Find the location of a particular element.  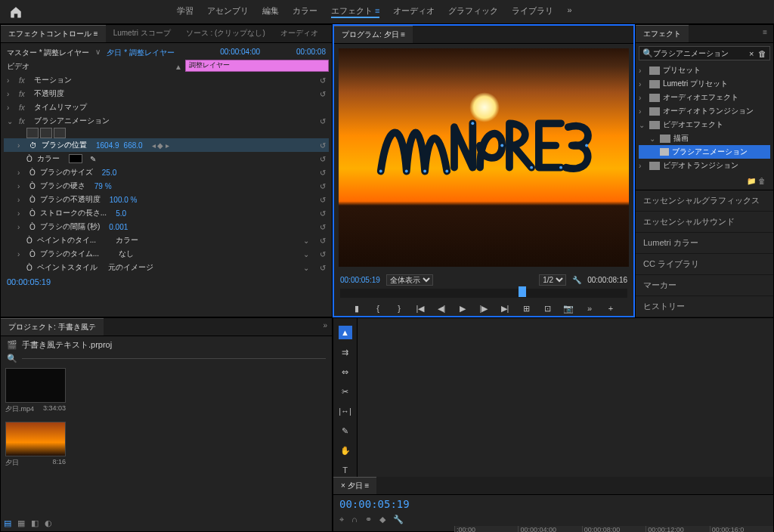

prop-paint-style: ペイントスタイル is located at coordinates (67, 268).